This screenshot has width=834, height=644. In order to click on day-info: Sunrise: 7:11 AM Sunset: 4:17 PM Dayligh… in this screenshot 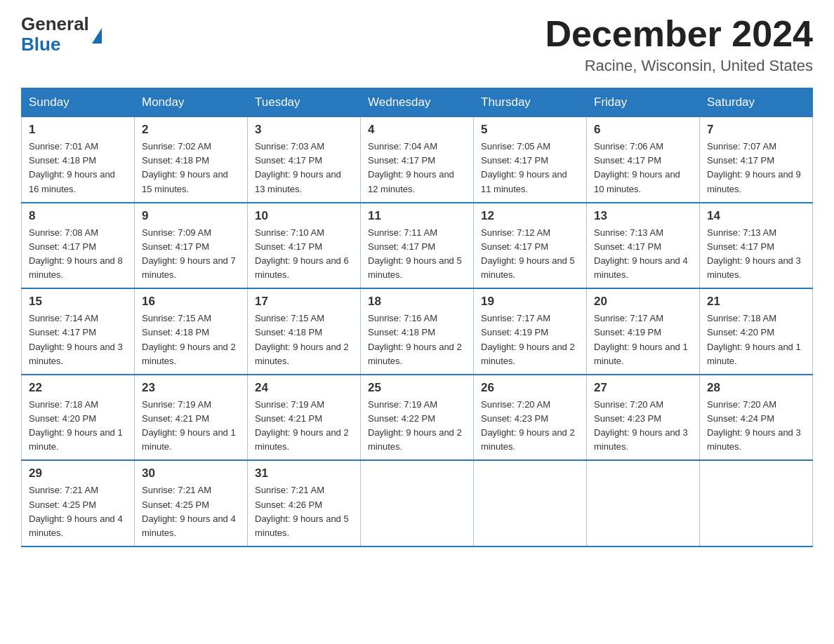, I will do `click(417, 254)`.